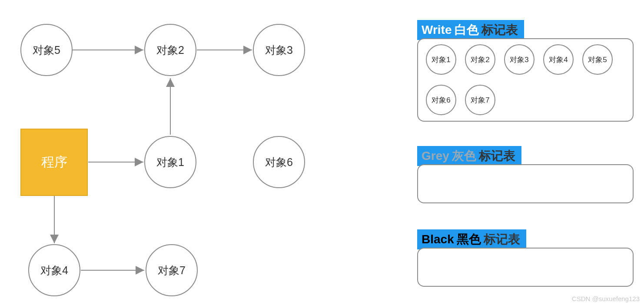  I want to click on white-title-1: Write, so click(437, 30).